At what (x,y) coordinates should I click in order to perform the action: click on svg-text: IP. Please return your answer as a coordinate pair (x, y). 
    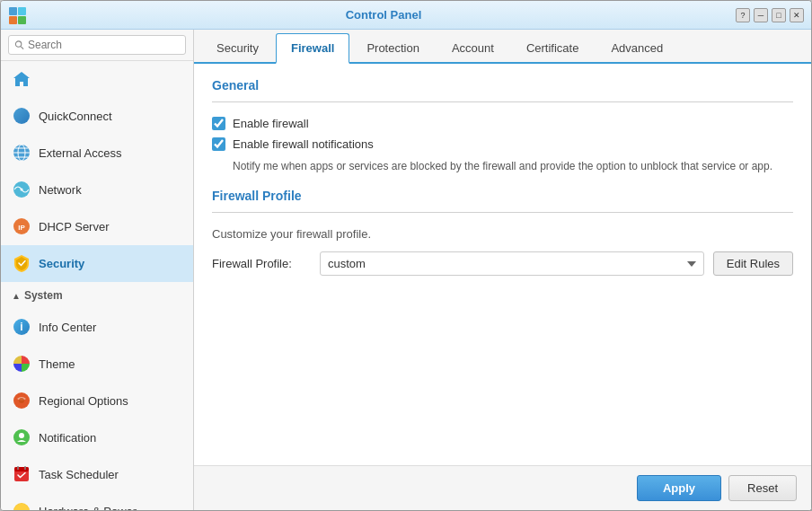
    Looking at the image, I should click on (22, 228).